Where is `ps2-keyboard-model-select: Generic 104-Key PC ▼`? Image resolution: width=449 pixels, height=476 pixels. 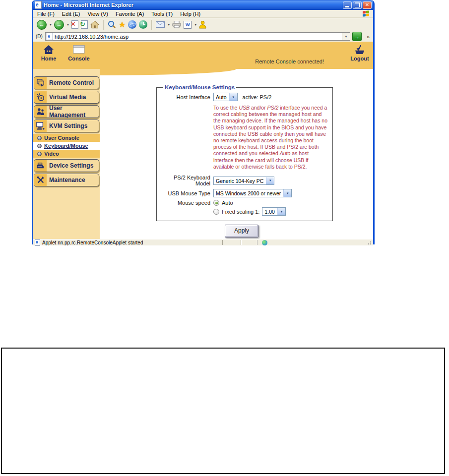 ps2-keyboard-model-select: Generic 104-Key PC ▼ is located at coordinates (244, 180).